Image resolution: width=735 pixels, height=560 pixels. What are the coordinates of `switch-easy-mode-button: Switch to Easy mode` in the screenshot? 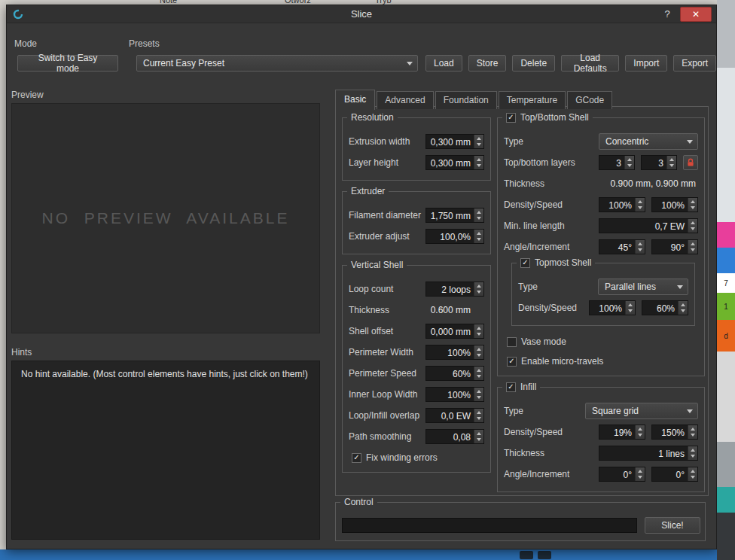 It's located at (68, 63).